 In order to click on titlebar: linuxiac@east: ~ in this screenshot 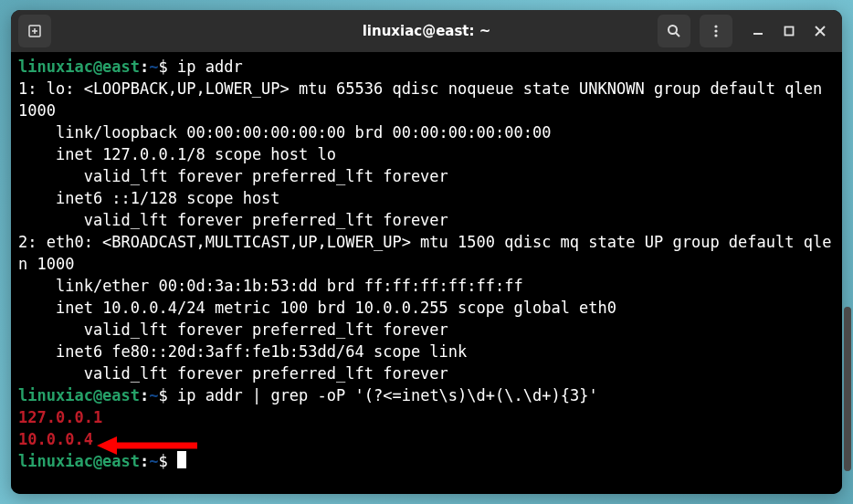, I will do `click(426, 31)`.